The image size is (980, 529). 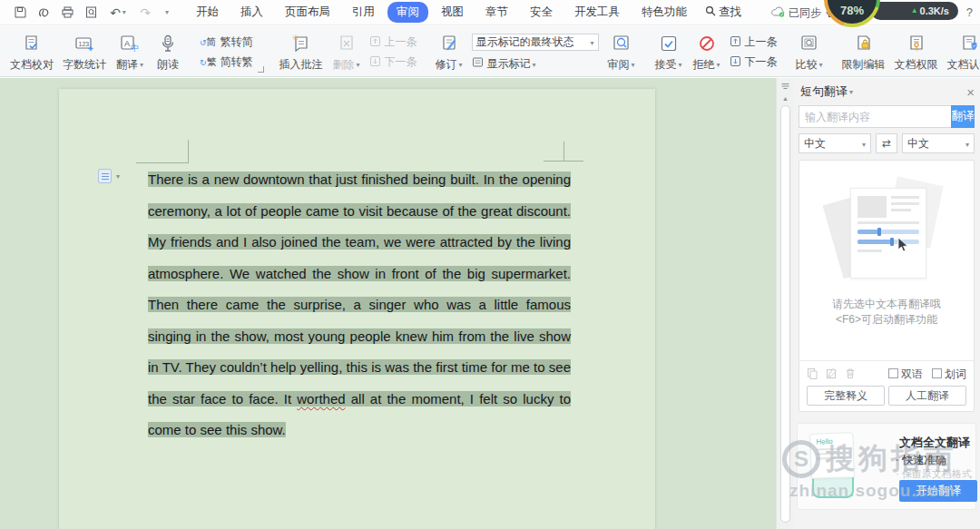 What do you see at coordinates (32, 44) in the screenshot?
I see `proofread-icon` at bounding box center [32, 44].